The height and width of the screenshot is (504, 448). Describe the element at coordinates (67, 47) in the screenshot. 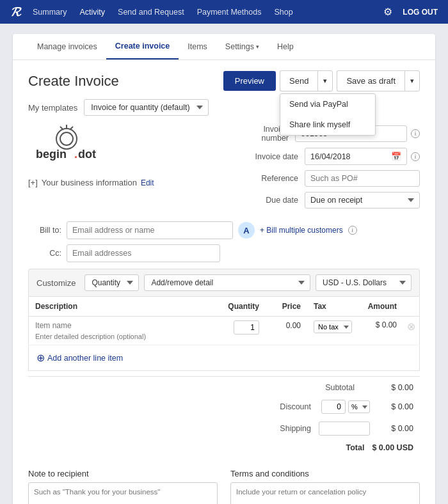

I see `subnav-manage: Manage invoices` at that location.